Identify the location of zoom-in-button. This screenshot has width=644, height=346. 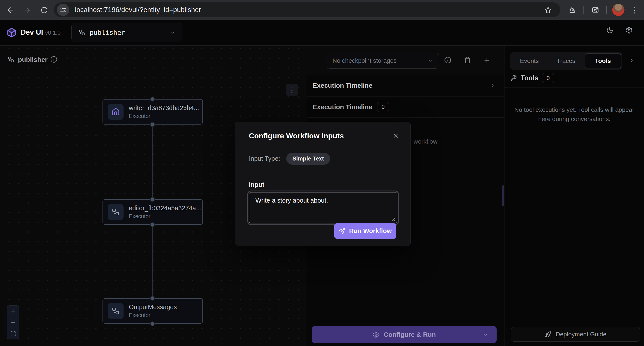
(13, 311).